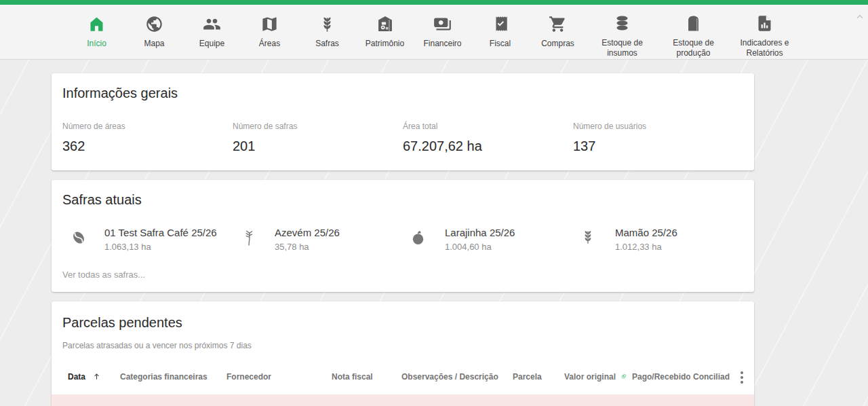 The width and height of the screenshot is (868, 406). I want to click on safra-area: 1.012,33 ha, so click(646, 247).